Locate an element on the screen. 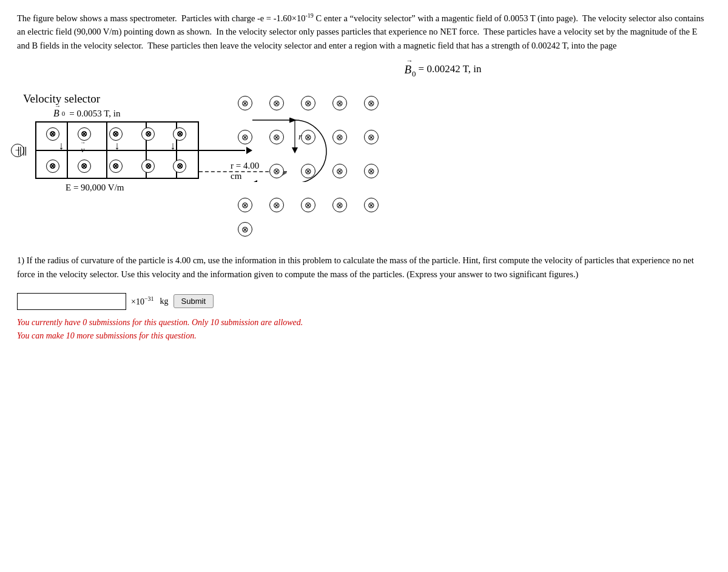 Image resolution: width=728 pixels, height=572 pixels. vs-title: Velocity selector is located at coordinates (120, 99).